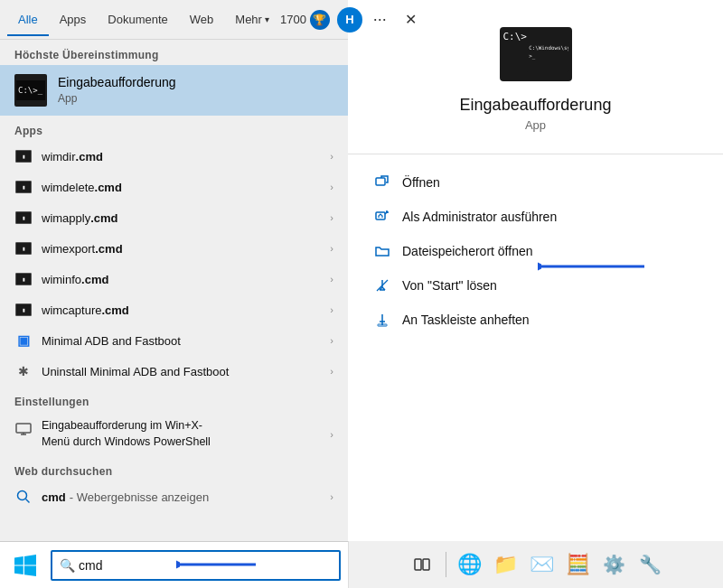  Describe the element at coordinates (23, 341) in the screenshot. I see `adb-icon: ▣` at that location.